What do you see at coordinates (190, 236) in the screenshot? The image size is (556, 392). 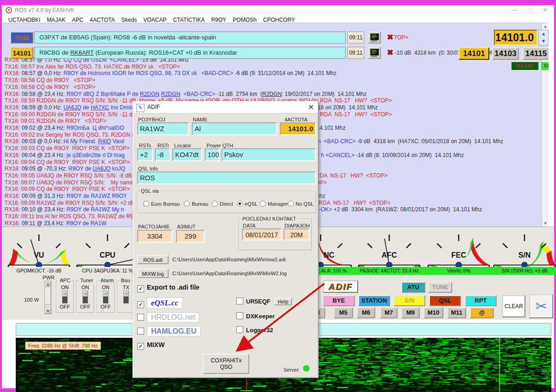 I see `azimuth-field: 299` at bounding box center [190, 236].